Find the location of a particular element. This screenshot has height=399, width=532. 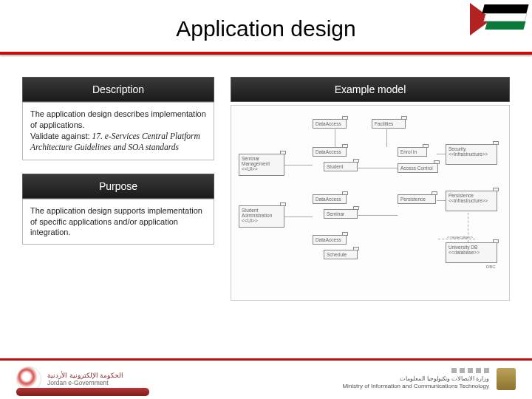

flag-corner-decoration is located at coordinates (491, 26).